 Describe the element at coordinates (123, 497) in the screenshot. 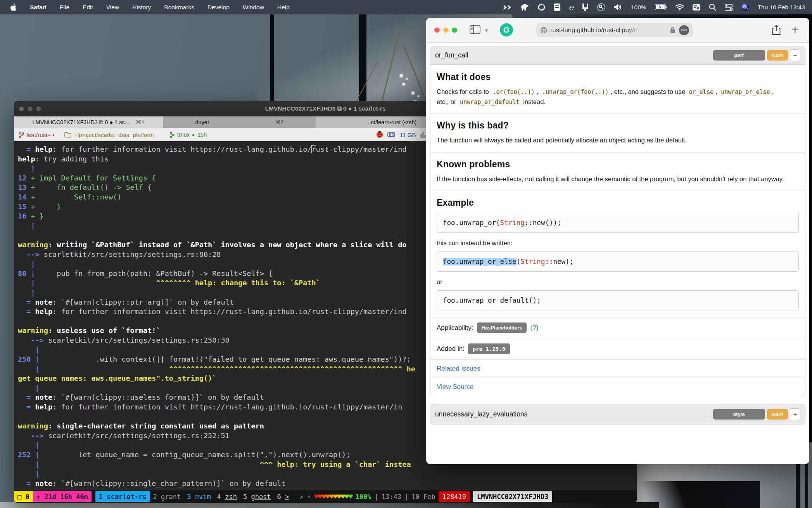

I see `tmux-window-active: 1 scarlet-rs` at that location.